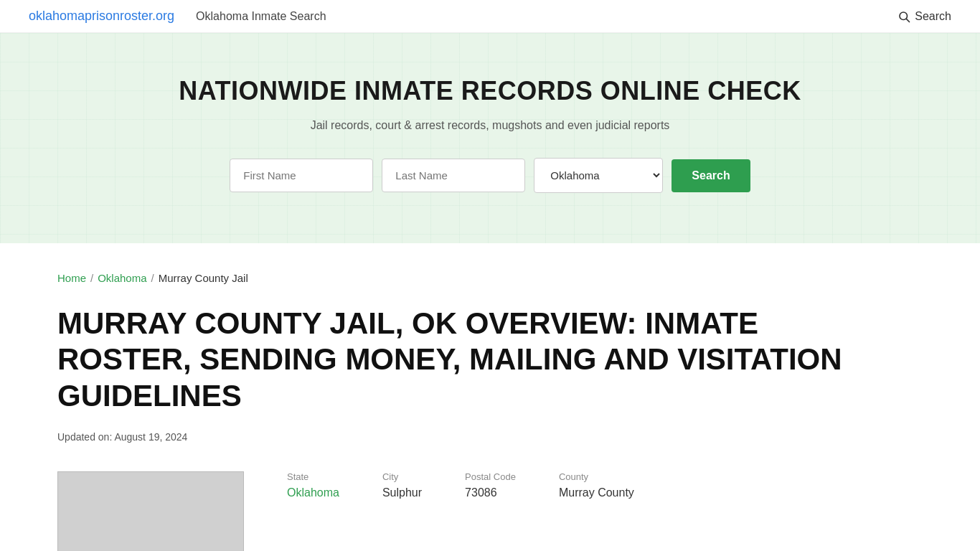 The height and width of the screenshot is (551, 980). I want to click on city-value: Sulphur, so click(402, 493).